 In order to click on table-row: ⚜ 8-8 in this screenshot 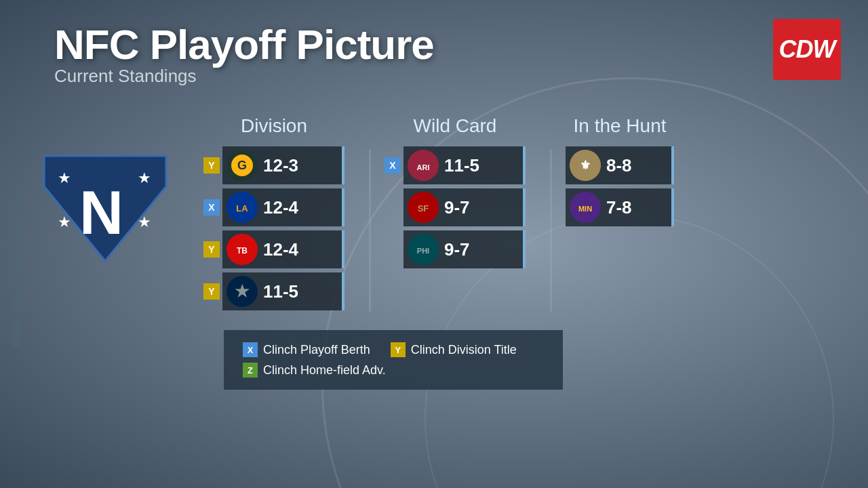, I will do `click(620, 165)`.